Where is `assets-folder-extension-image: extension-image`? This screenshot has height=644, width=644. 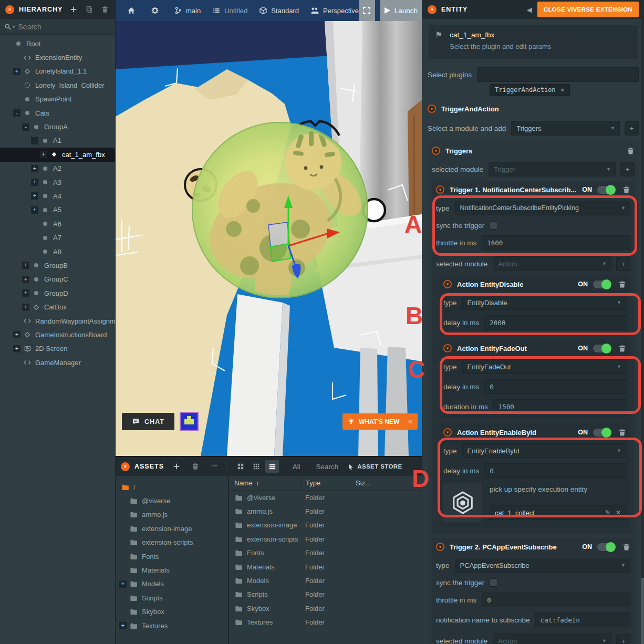 assets-folder-extension-image: extension-image is located at coordinates (172, 528).